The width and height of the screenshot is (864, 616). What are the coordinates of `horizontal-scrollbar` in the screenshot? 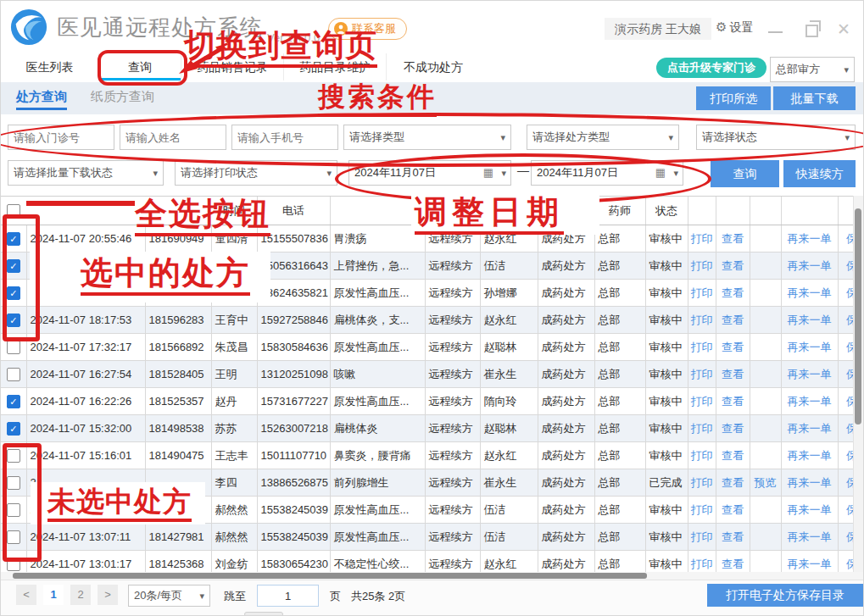 It's located at (432, 576).